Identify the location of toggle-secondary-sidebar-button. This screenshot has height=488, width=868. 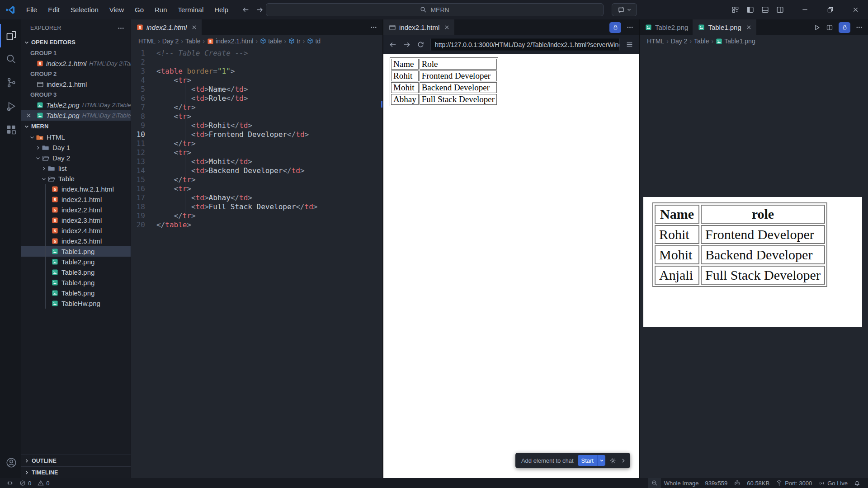
(780, 10).